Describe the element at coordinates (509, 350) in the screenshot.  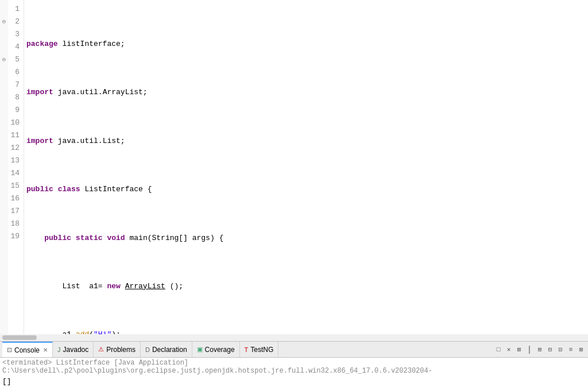
I see `close-view-button: ✕` at that location.